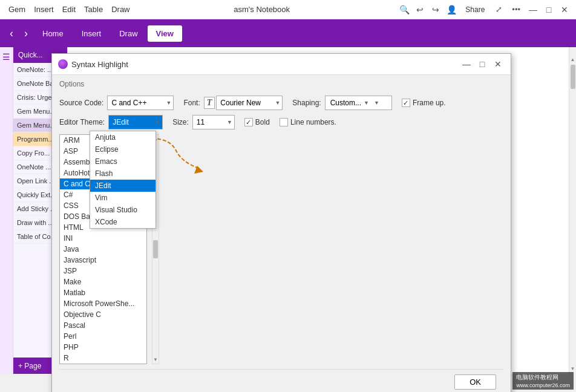 This screenshot has width=576, height=392. I want to click on lang-ini: INI, so click(103, 238).